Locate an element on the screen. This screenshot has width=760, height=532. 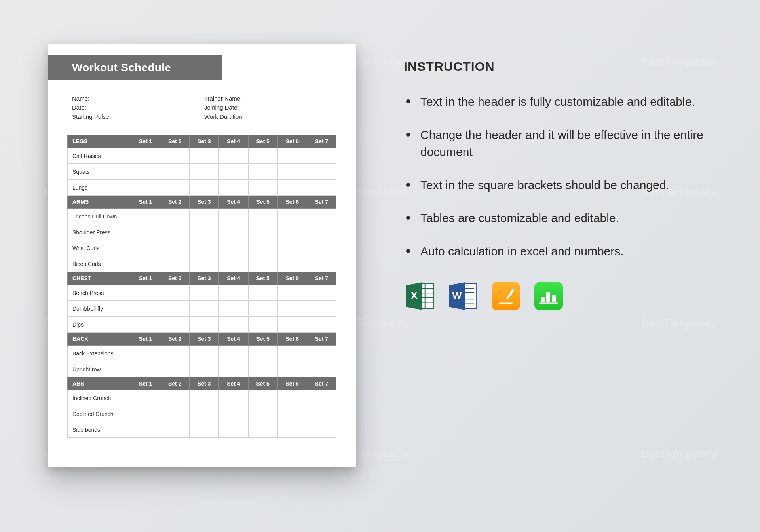
meta-work-duration: Work Duration: is located at coordinates (270, 116).